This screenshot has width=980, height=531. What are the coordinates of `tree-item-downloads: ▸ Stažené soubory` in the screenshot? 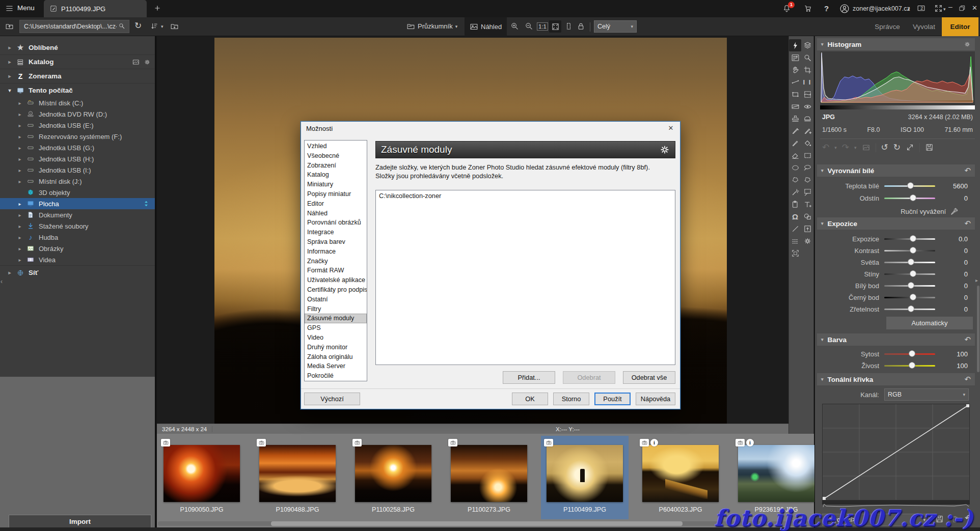 It's located at (77, 226).